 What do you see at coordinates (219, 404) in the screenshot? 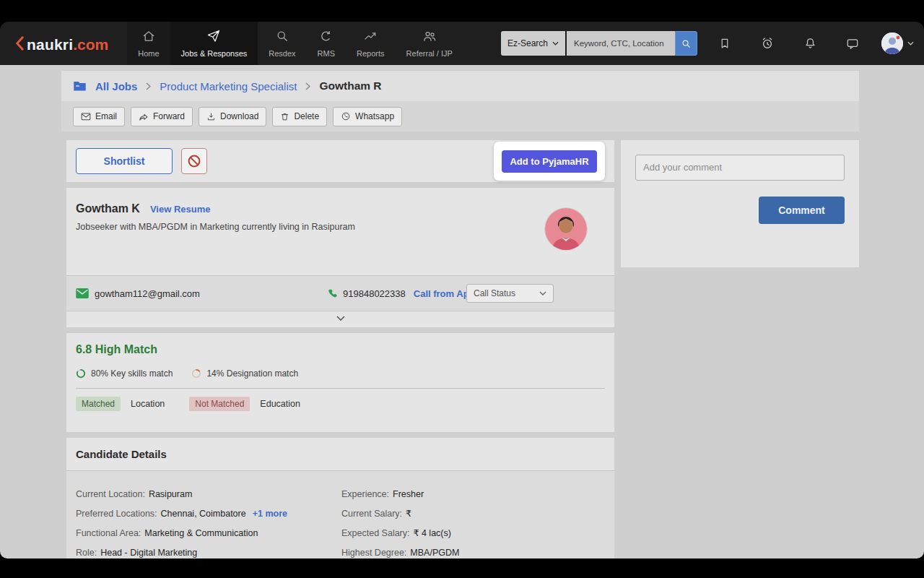
I see `not-matched-badge: Not Matched` at bounding box center [219, 404].